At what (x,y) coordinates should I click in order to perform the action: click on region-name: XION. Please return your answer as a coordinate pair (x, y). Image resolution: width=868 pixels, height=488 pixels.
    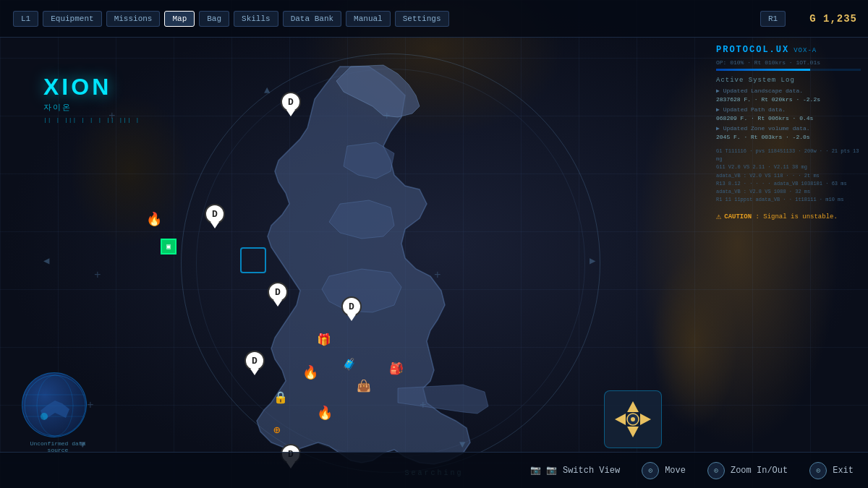
    Looking at the image, I should click on (91, 87).